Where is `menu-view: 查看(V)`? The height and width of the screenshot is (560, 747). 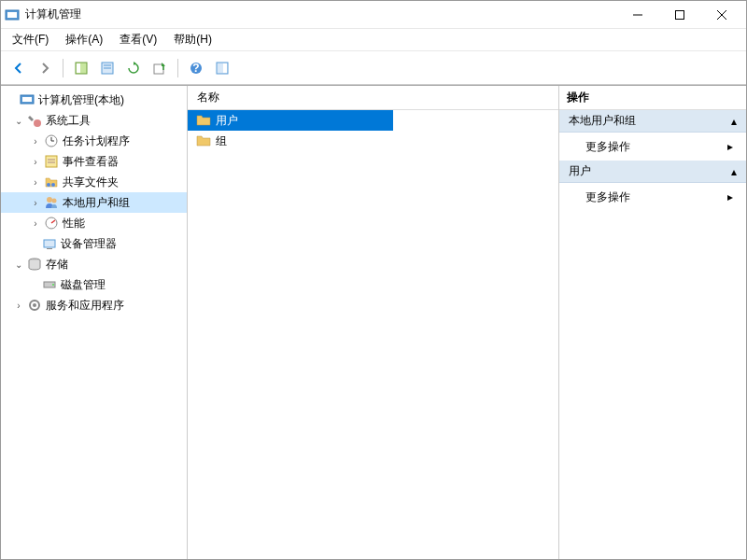 menu-view: 查看(V) is located at coordinates (138, 39).